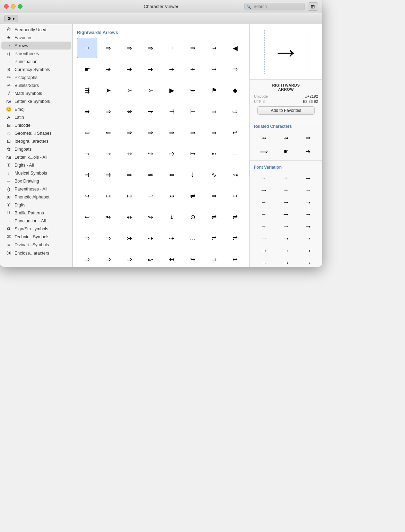  Describe the element at coordinates (286, 110) in the screenshot. I see `add-favorites-button: Add to Favorites` at that location.